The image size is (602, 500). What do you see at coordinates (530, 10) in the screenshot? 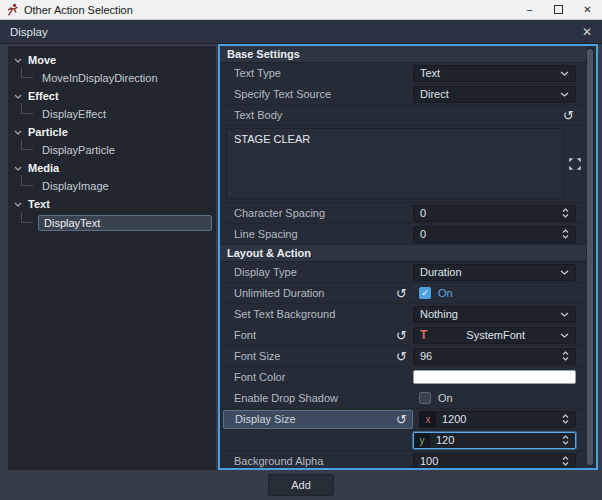
I see `minimize-button: –` at bounding box center [530, 10].